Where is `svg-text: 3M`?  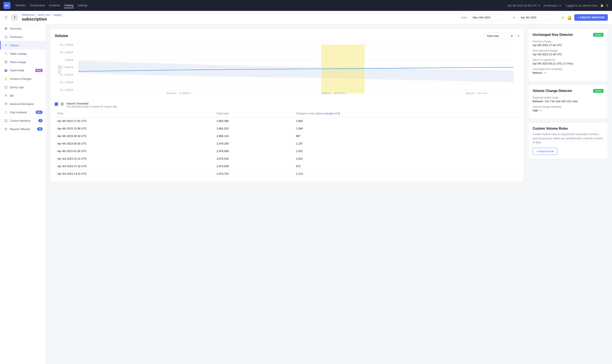 svg-text: 3M is located at coordinates (69, 60).